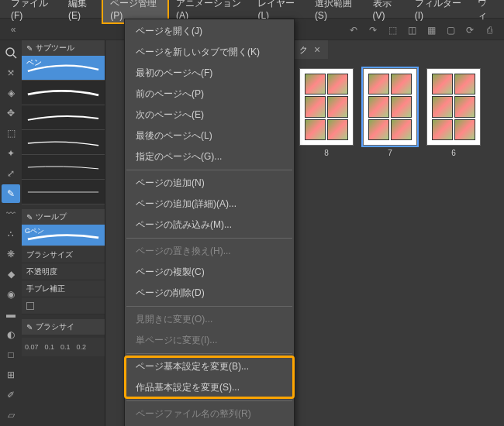  I want to click on menu-last-page: 最後のページへ(L), so click(209, 136).